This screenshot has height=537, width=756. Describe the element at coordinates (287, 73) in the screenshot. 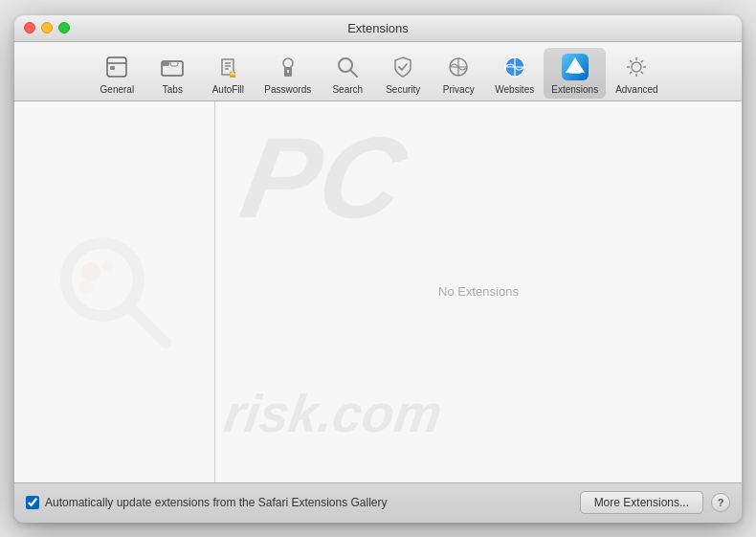

I see `toolbar-item-passwords: Passwords` at that location.